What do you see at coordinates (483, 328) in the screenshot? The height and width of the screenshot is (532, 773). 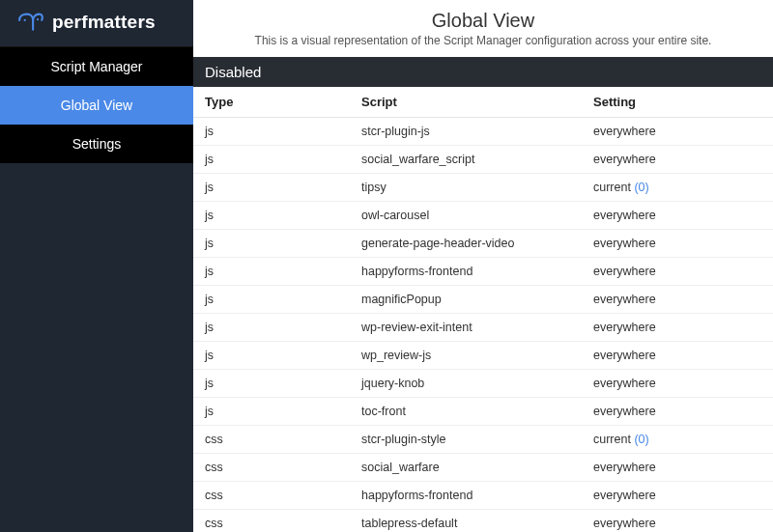 I see `table-row: jswp-review-exit-intenteverywhere` at bounding box center [483, 328].